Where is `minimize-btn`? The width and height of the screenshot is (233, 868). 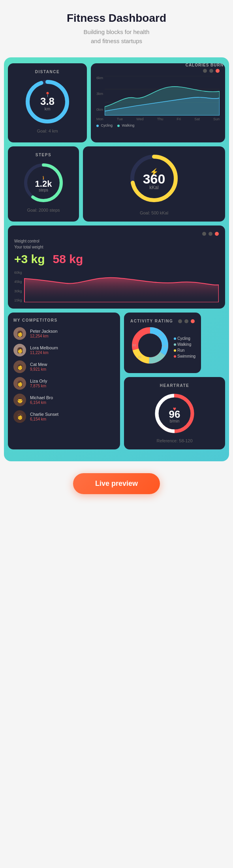 minimize-btn is located at coordinates (205, 71).